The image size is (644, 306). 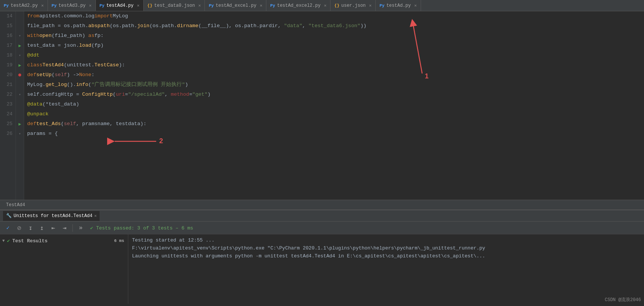 I want to click on gutter-20: ●, so click(x=20, y=75).